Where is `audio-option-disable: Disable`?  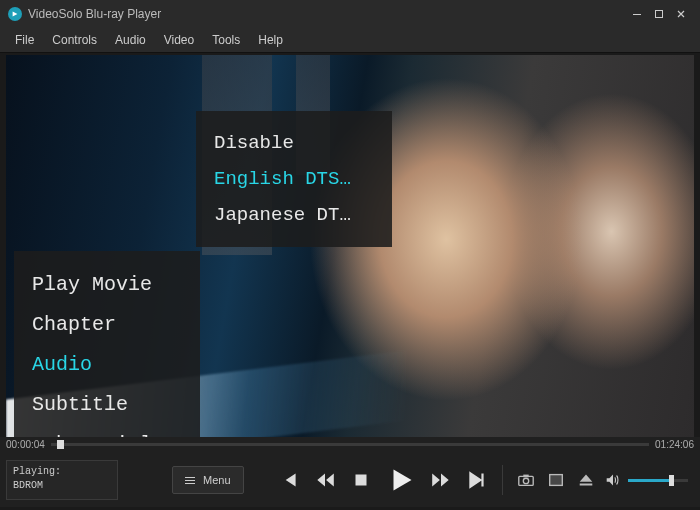
audio-option-disable: Disable is located at coordinates (294, 143).